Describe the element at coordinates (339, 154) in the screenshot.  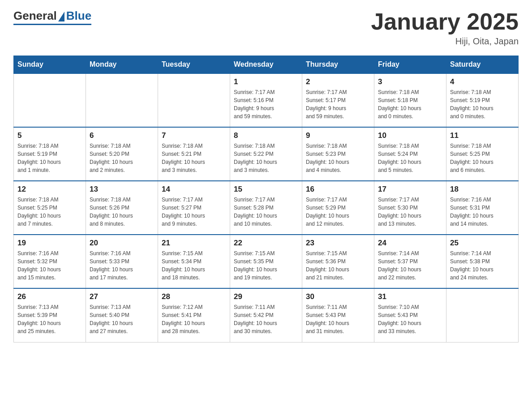
I see `calendar-cell: 9Sunrise: 7:18 AM Sunset: 5:23 PM Daylig…` at that location.